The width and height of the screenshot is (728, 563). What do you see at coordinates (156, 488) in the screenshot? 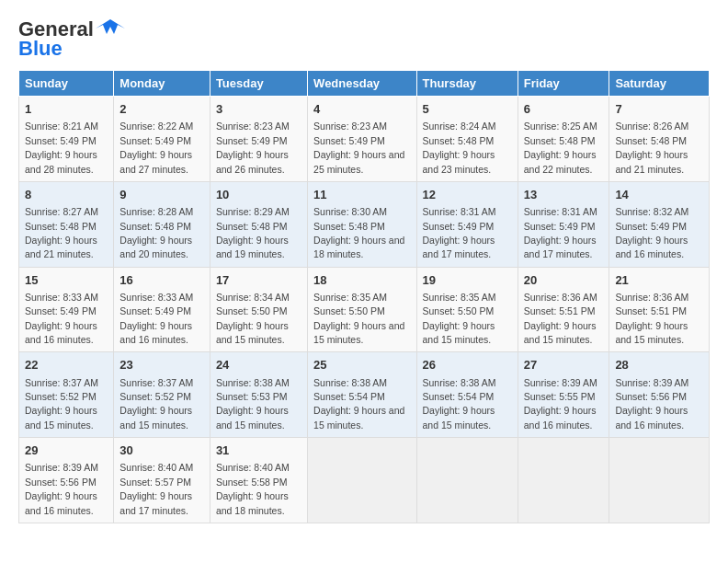
I see `day-info: Sunrise: 8:40 AMSunset: 5:57 PMDaylight:…` at bounding box center [156, 488].